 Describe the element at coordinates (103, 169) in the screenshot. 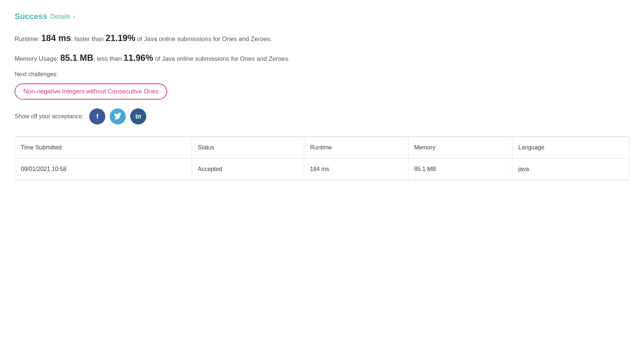

I see `cell-time-submitted: 09/01/2021 10:58` at that location.